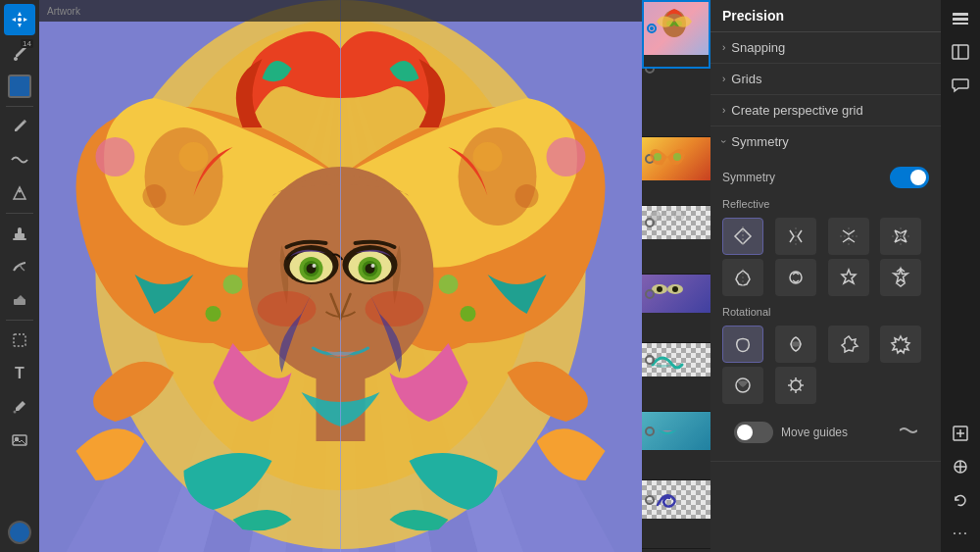 The height and width of the screenshot is (552, 980). Describe the element at coordinates (825, 16) in the screenshot. I see `panel-header: Precision` at that location.